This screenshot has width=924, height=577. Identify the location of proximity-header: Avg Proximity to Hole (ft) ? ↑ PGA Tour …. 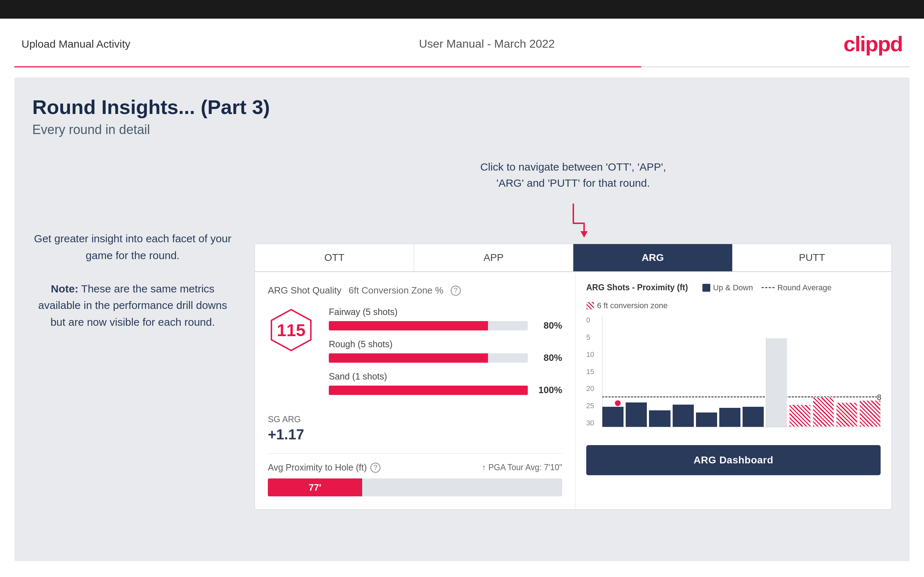
(415, 467).